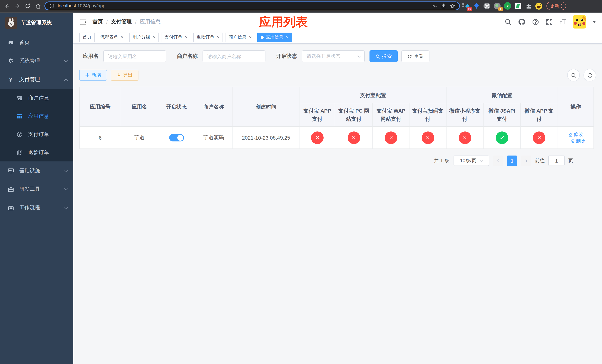 This screenshot has width=602, height=364. What do you see at coordinates (535, 22) in the screenshot?
I see `help-icon` at bounding box center [535, 22].